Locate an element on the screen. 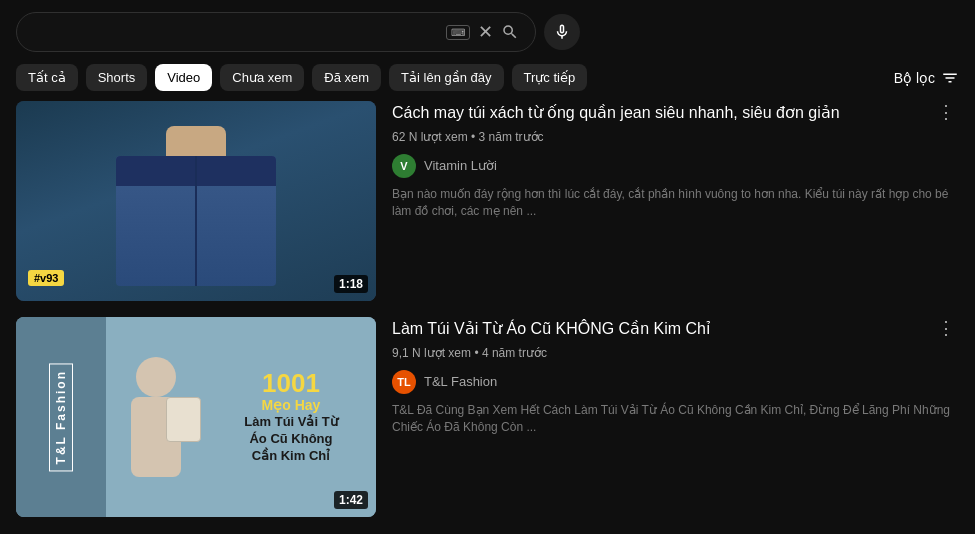  mic-button is located at coordinates (562, 32).